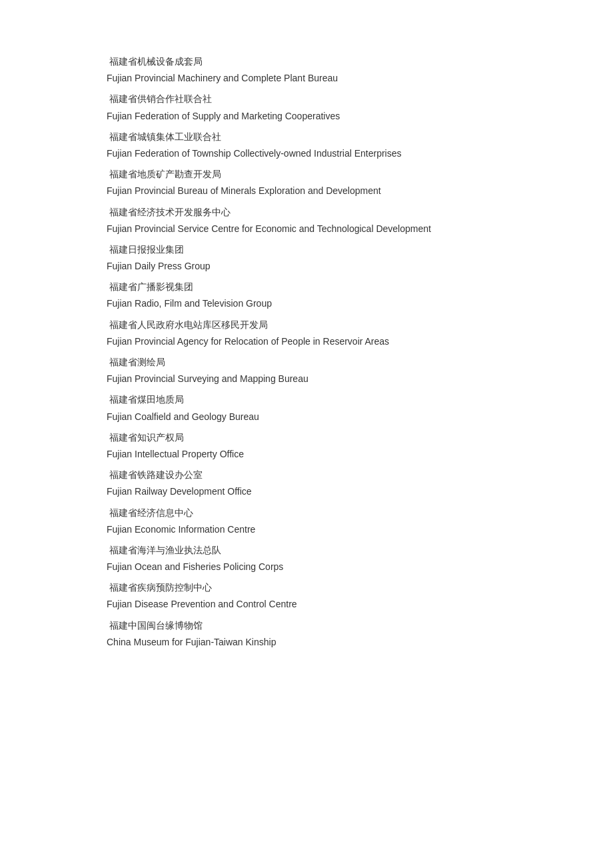  Describe the element at coordinates (306, 417) in the screenshot. I see `english-name: Fujian Coalfield and Geology Bureau` at that location.